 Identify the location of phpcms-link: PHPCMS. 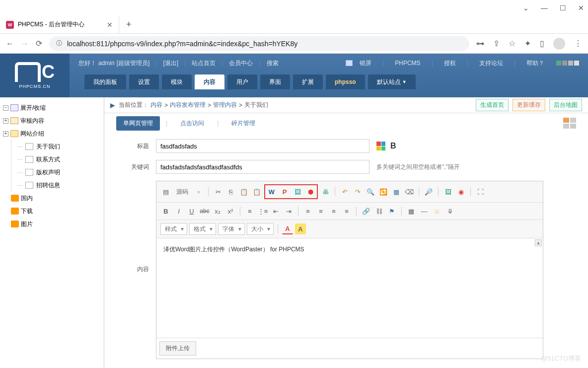
(407, 63).